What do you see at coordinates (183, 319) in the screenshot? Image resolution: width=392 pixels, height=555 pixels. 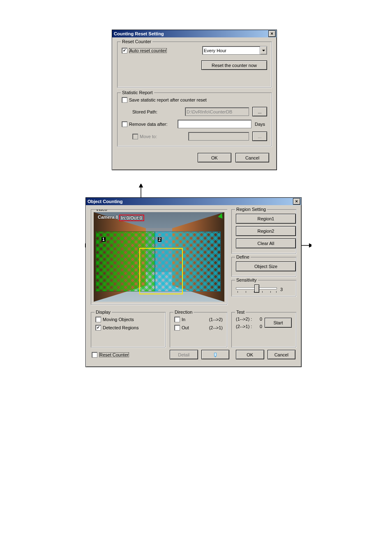 I see `direction-in-label: In` at bounding box center [183, 319].